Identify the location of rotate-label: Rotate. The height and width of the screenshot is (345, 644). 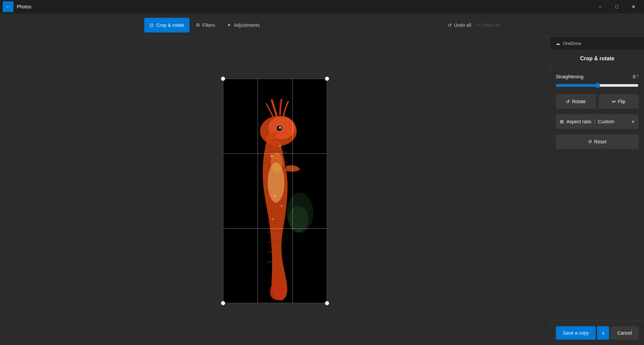
(579, 101).